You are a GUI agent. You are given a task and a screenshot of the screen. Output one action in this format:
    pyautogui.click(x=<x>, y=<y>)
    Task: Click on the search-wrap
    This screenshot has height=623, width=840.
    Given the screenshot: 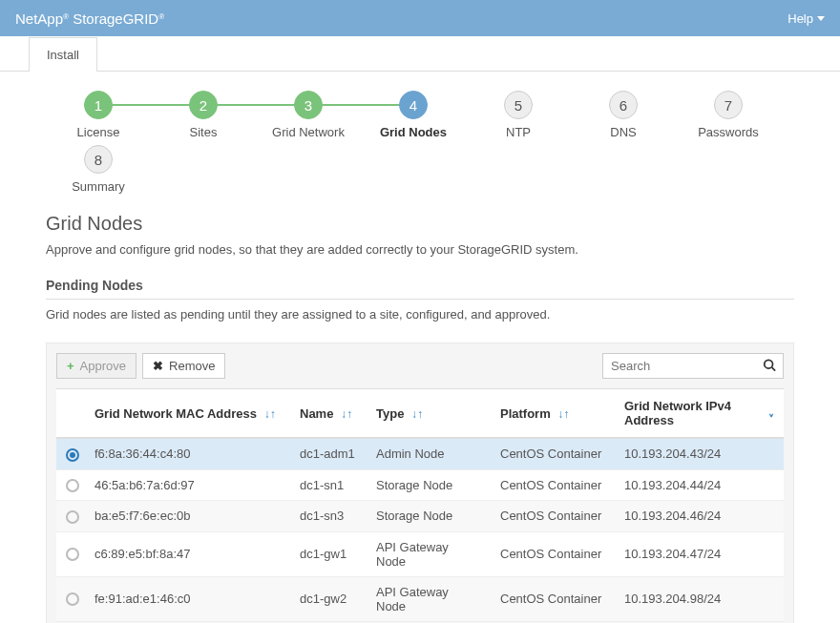 What is the action you would take?
    pyautogui.click(x=693, y=366)
    